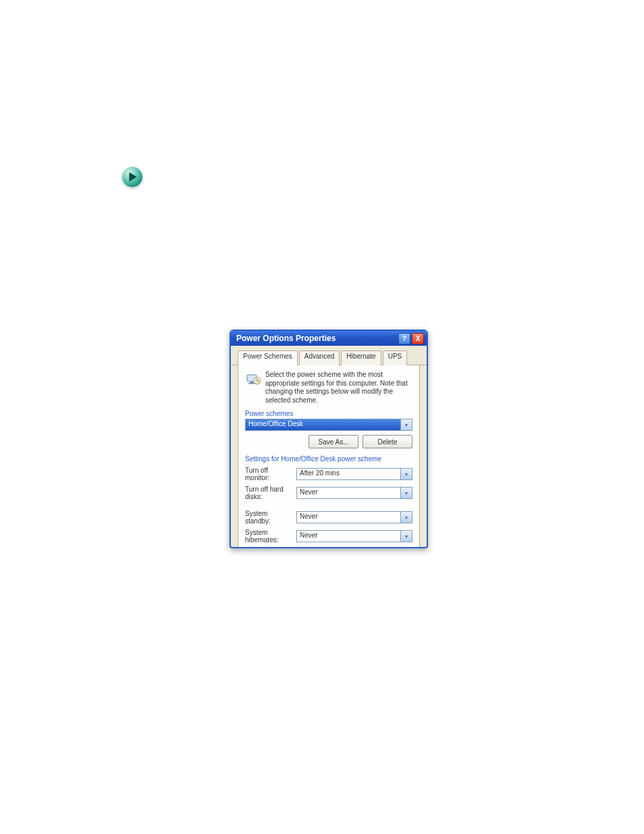 The image size is (644, 834). What do you see at coordinates (354, 493) in the screenshot?
I see `harddisks-select: Never ▾` at bounding box center [354, 493].